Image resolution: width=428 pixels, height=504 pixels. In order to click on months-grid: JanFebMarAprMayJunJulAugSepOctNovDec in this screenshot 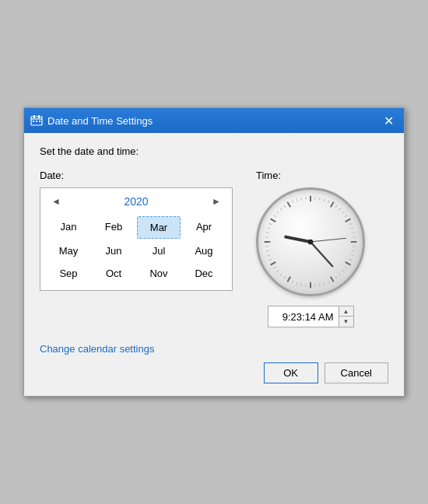, I will do `click(136, 250)`.